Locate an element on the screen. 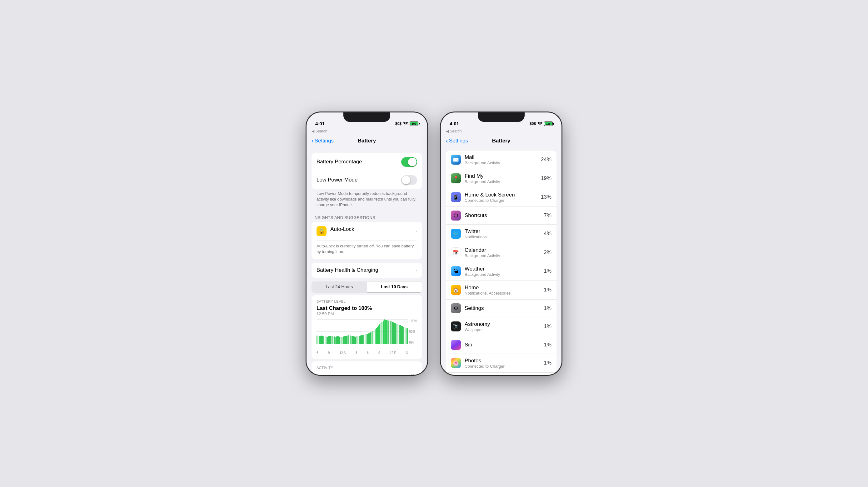 The width and height of the screenshot is (868, 487). app-item: ⚙Settings1% is located at coordinates (501, 309).